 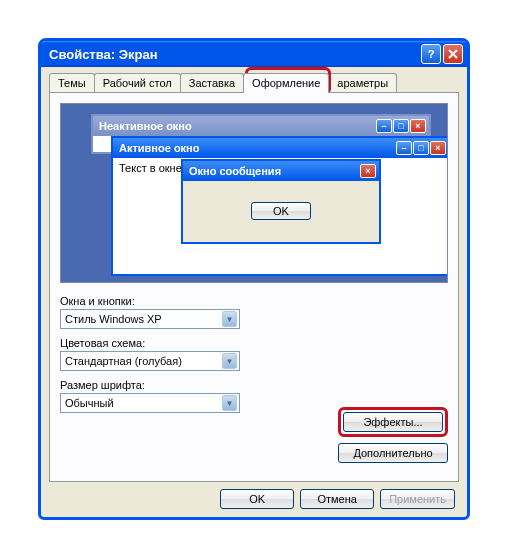 I want to click on windows-buttons-row: Окна и кнопки: Стиль Windows XP ▼, so click(x=254, y=312).